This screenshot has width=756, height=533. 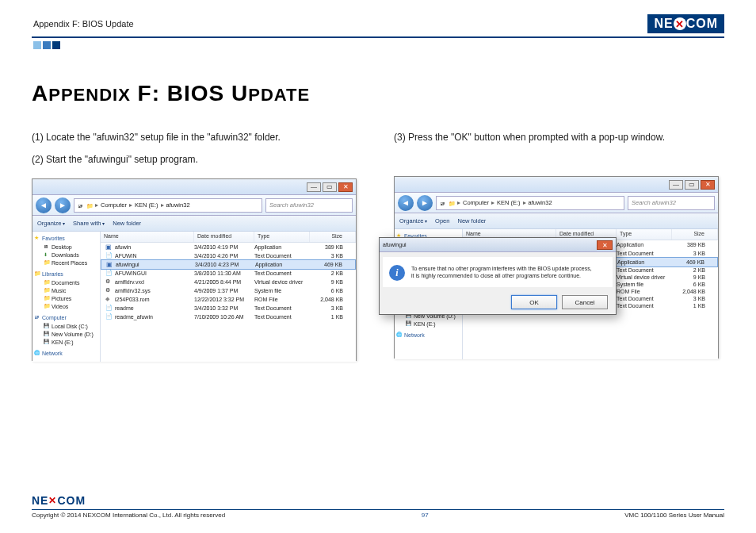 I want to click on window-controls: — ▭ ✕, so click(x=194, y=187).